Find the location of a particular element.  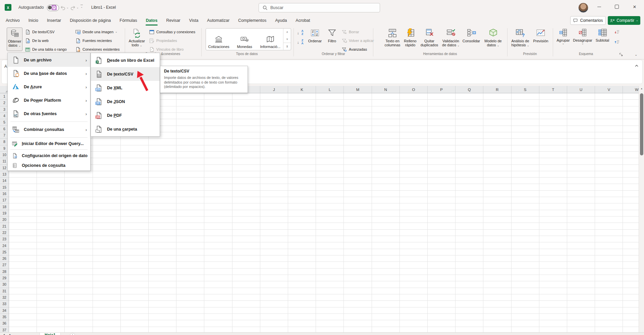

collapse-ribbon-icon: ⌄ is located at coordinates (636, 54).